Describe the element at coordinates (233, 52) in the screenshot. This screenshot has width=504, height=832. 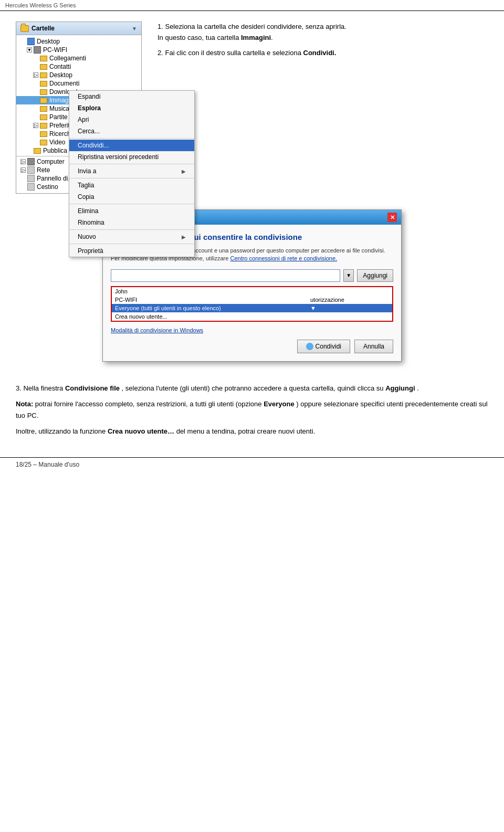
I see `step2-text: Fai clic con il destro sulla cartella e …` at that location.